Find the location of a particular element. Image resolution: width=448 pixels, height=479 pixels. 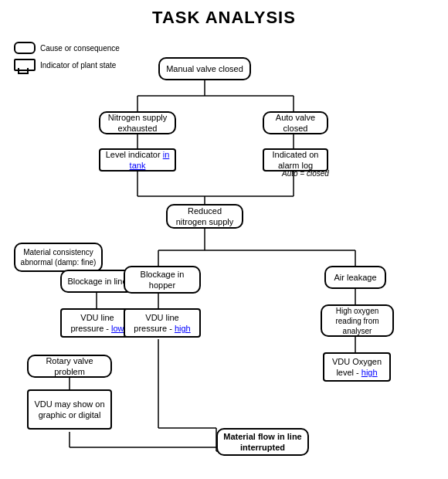

node-high-oxygen: High oxygen reading from analyser is located at coordinates (357, 321).